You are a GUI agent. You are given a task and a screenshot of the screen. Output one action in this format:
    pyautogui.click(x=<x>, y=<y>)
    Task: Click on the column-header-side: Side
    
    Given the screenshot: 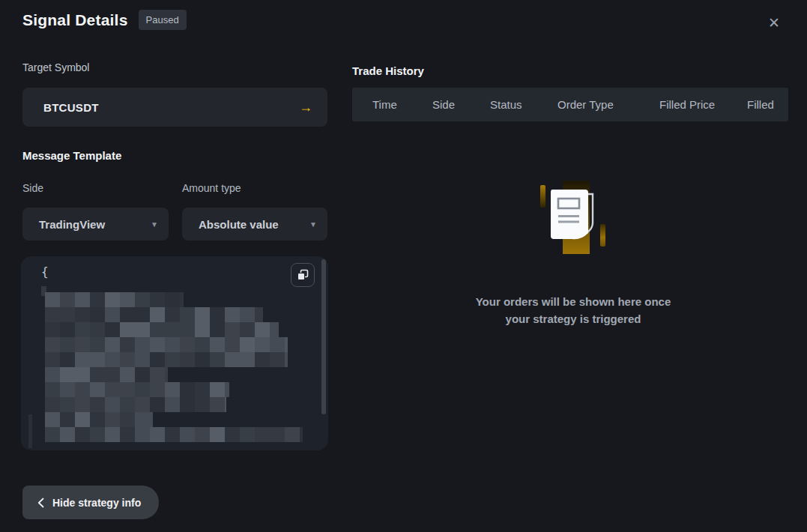 What is the action you would take?
    pyautogui.click(x=444, y=105)
    